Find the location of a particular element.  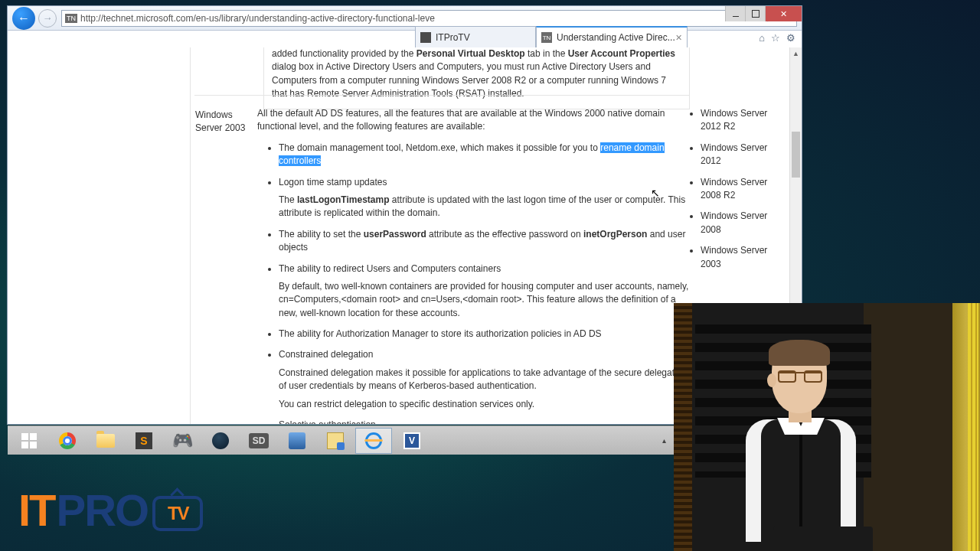

tab-label: ITProTV is located at coordinates (453, 37).